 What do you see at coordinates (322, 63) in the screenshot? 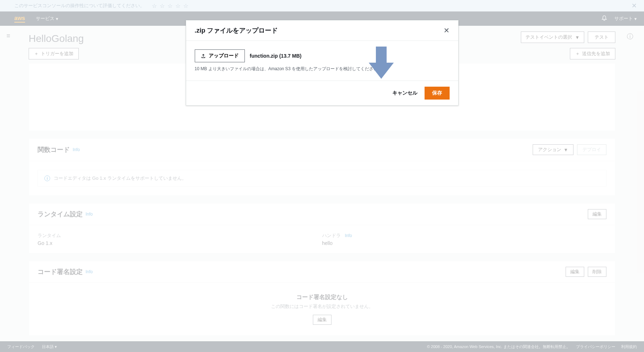
I see `upload-modal: .zip ファイルをアップロード ✕ アップロード function.zip (…` at bounding box center [322, 63].